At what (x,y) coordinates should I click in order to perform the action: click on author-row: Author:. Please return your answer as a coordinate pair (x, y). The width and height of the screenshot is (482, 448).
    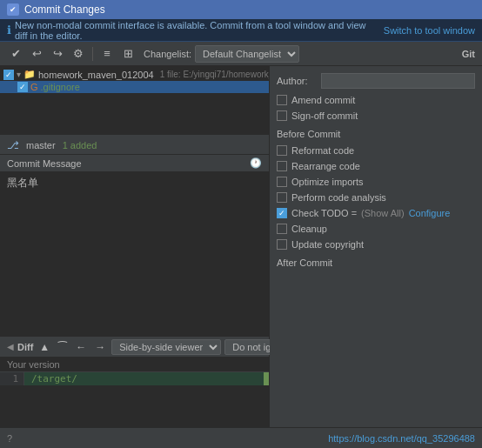
    Looking at the image, I should click on (376, 81).